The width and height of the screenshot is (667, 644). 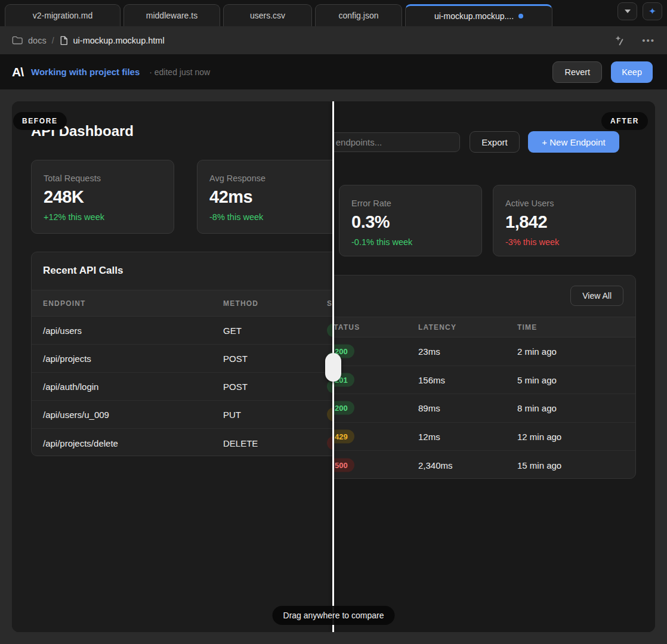 I want to click on table-row: /api/auth/login POST 200, so click(x=183, y=386).